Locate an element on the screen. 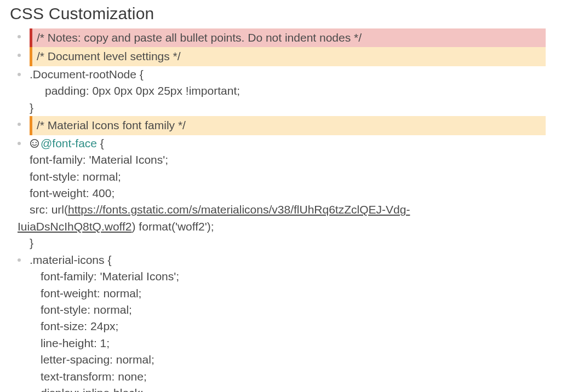 This screenshot has width=561, height=392. list-item: /* Document level settings */ is located at coordinates (284, 56).